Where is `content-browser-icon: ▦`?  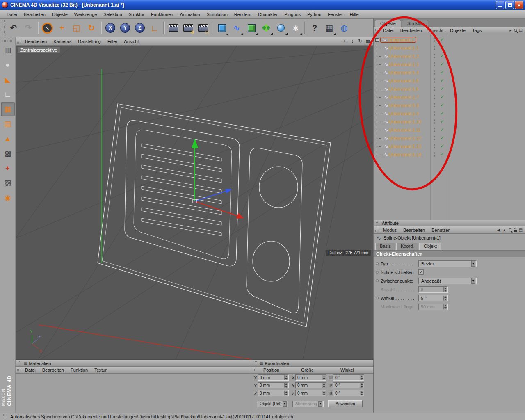
content-browser-icon: ▦ is located at coordinates (329, 28).